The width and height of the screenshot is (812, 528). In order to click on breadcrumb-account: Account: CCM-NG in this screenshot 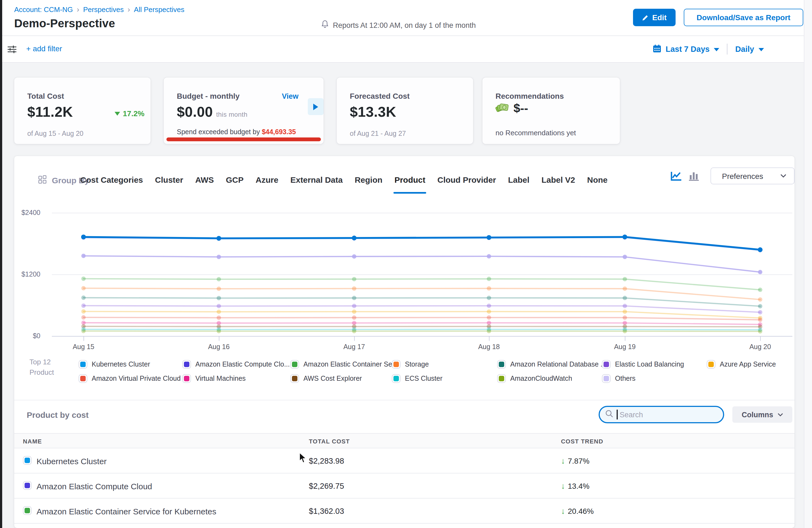, I will do `click(44, 9)`.